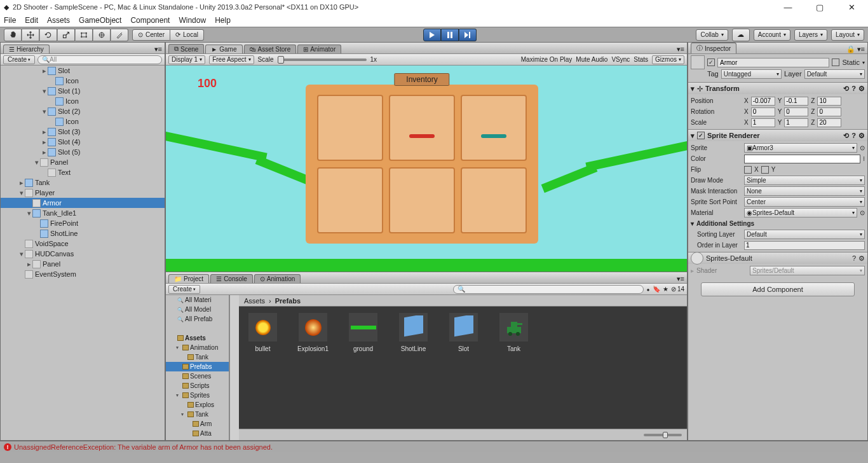 This screenshot has width=868, height=463. What do you see at coordinates (83, 233) in the screenshot?
I see `hierarchy-row: ShotLine` at bounding box center [83, 233].